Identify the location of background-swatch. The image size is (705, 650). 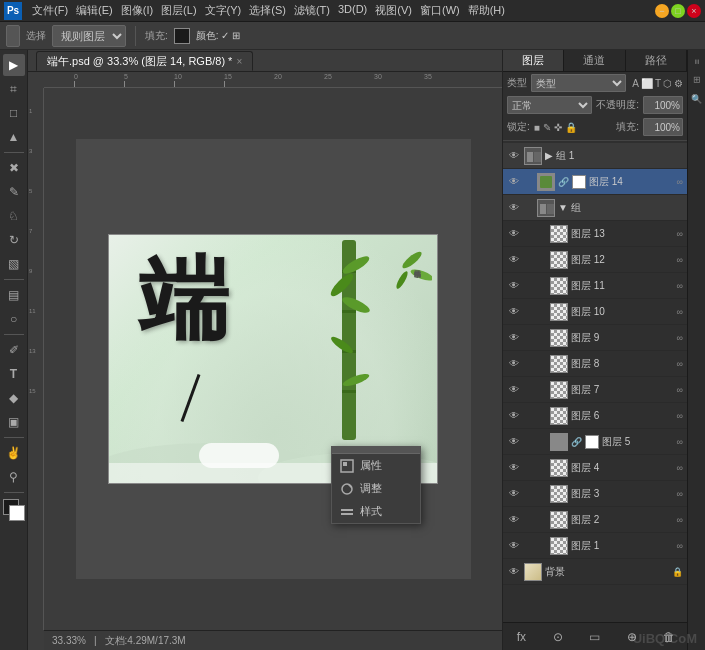
(17, 513).